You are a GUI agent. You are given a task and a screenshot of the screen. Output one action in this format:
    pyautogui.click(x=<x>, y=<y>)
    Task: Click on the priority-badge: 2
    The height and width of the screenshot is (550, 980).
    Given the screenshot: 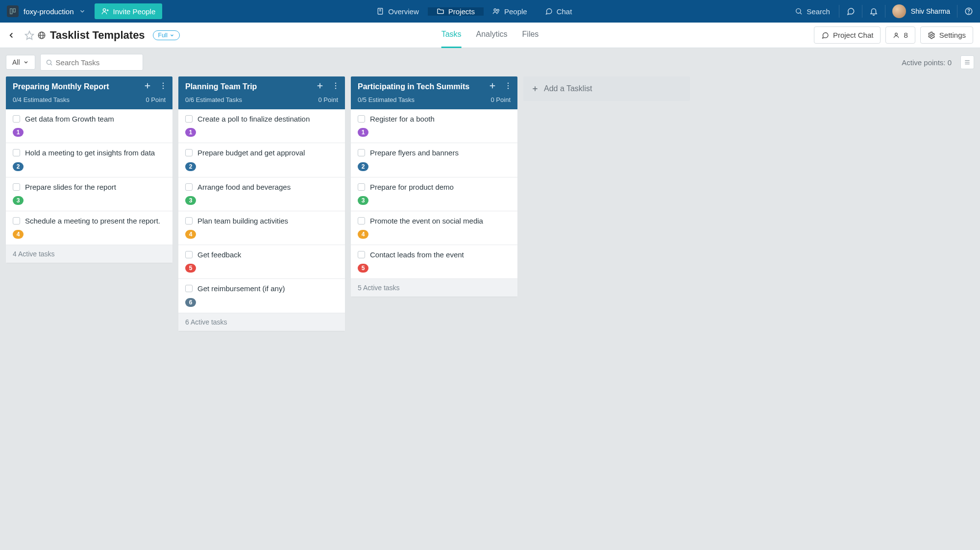 What is the action you would take?
    pyautogui.click(x=18, y=167)
    